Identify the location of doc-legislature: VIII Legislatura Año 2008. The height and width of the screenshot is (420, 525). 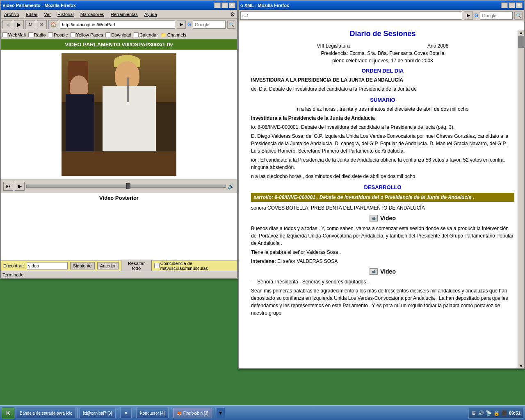
(383, 46).